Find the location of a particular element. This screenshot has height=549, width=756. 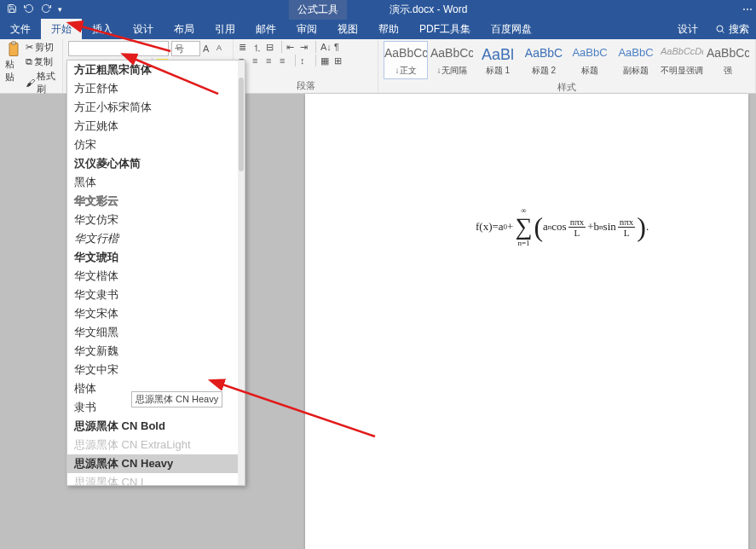

title-bar: ▾ 公式工具 演示.docx - Word ⋯ is located at coordinates (378, 9).